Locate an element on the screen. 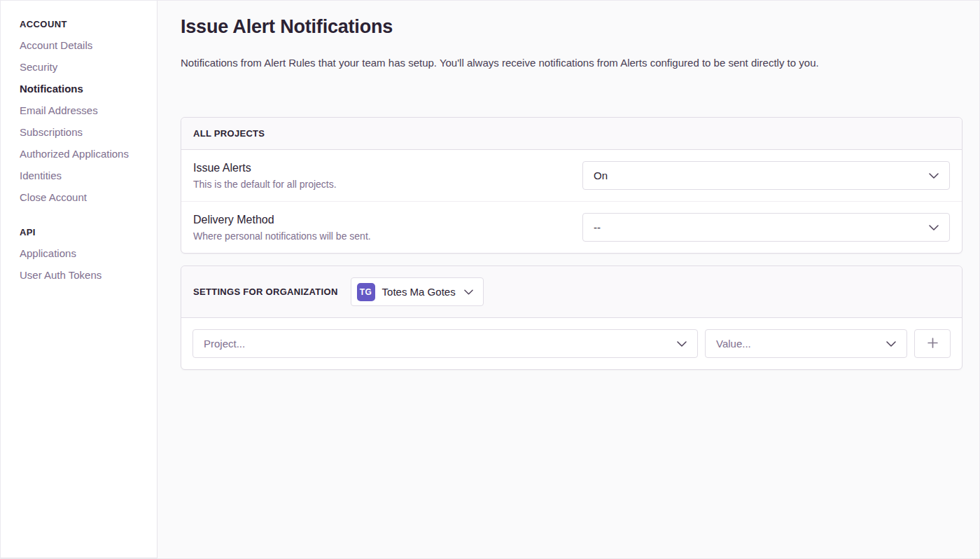  project-select: Project... is located at coordinates (445, 343).